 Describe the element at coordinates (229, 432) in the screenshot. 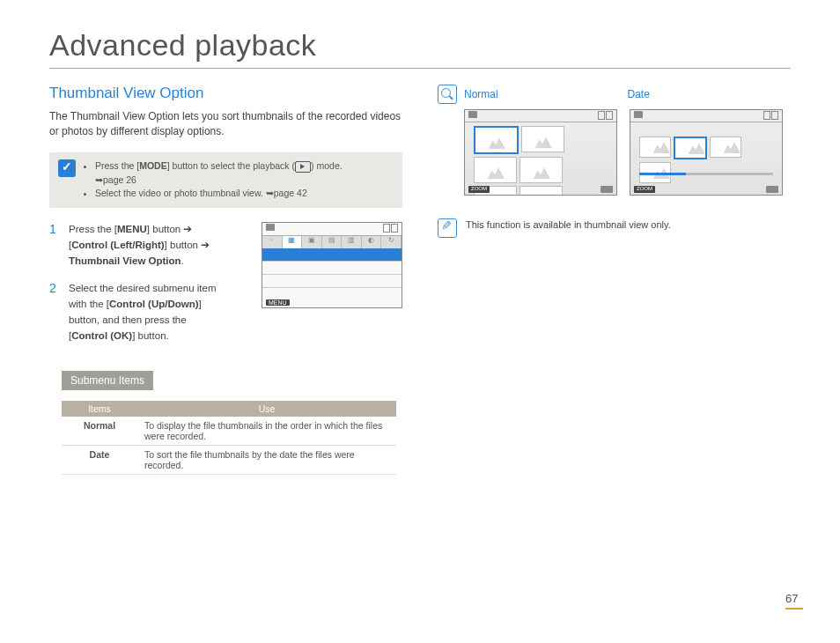

I see `table-row: Normal To display the file thumbnails in…` at that location.